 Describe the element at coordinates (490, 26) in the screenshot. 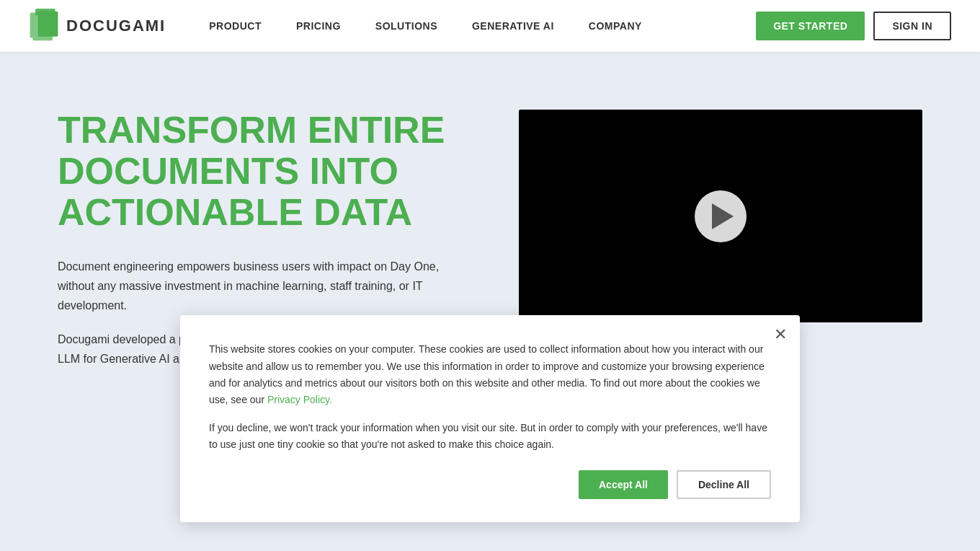

I see `navbar: DOCUGAMI PRODUCT PRICING SOLUTIONS GENER…` at that location.